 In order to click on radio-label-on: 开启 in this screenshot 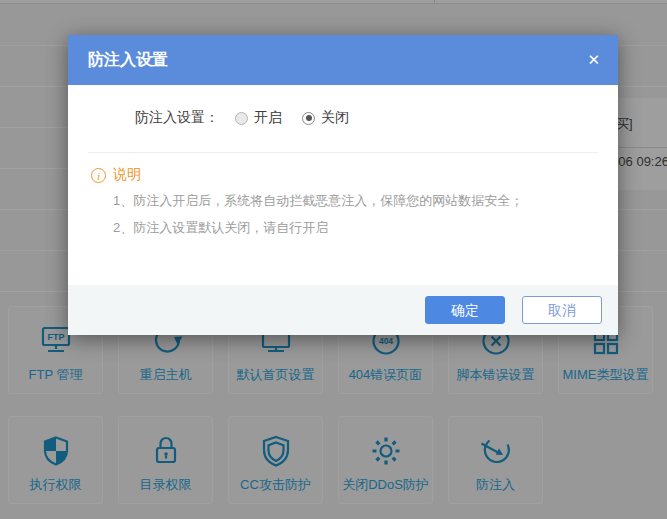, I will do `click(268, 118)`.